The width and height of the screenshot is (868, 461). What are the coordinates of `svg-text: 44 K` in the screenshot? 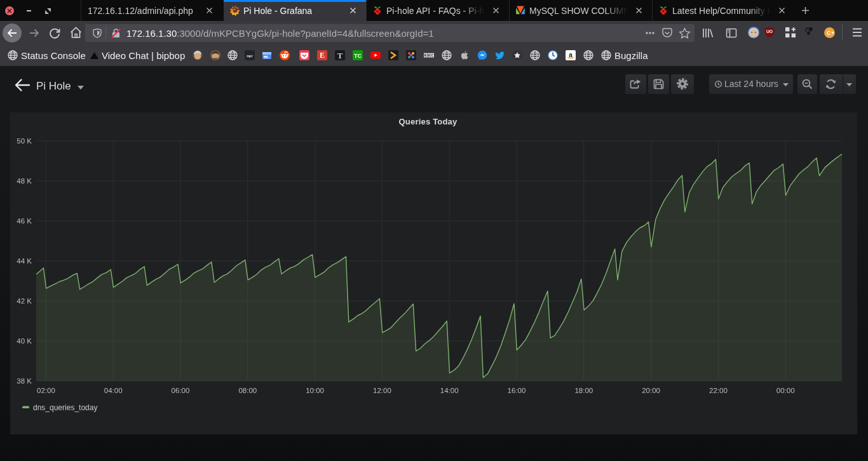 It's located at (24, 261).